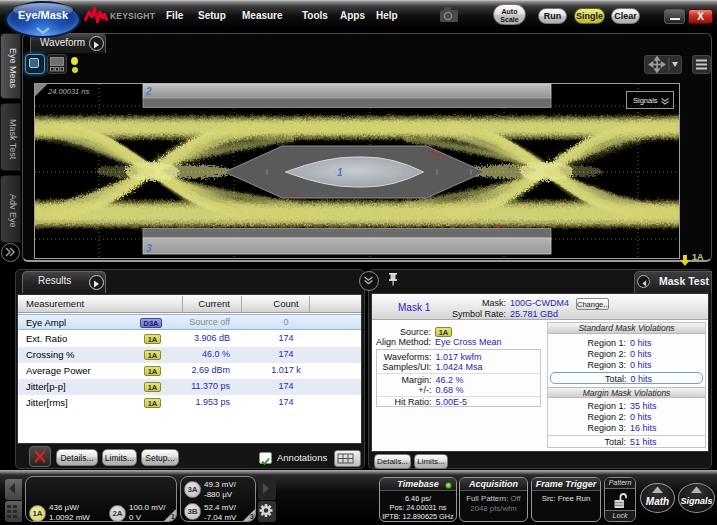 This screenshot has height=525, width=717. Describe the element at coordinates (148, 92) in the screenshot. I see `svg-text: 2` at that location.